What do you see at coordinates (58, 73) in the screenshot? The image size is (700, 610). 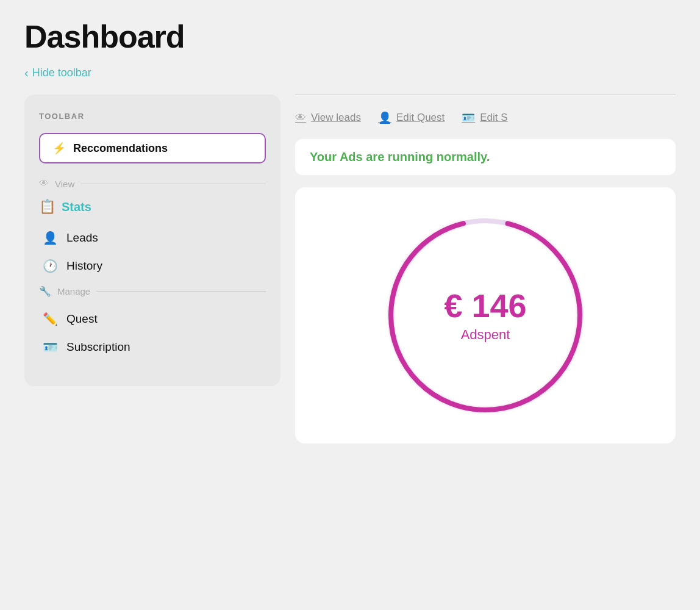 I see `hide-toolbar-button: ‹ Hide toolbar` at bounding box center [58, 73].